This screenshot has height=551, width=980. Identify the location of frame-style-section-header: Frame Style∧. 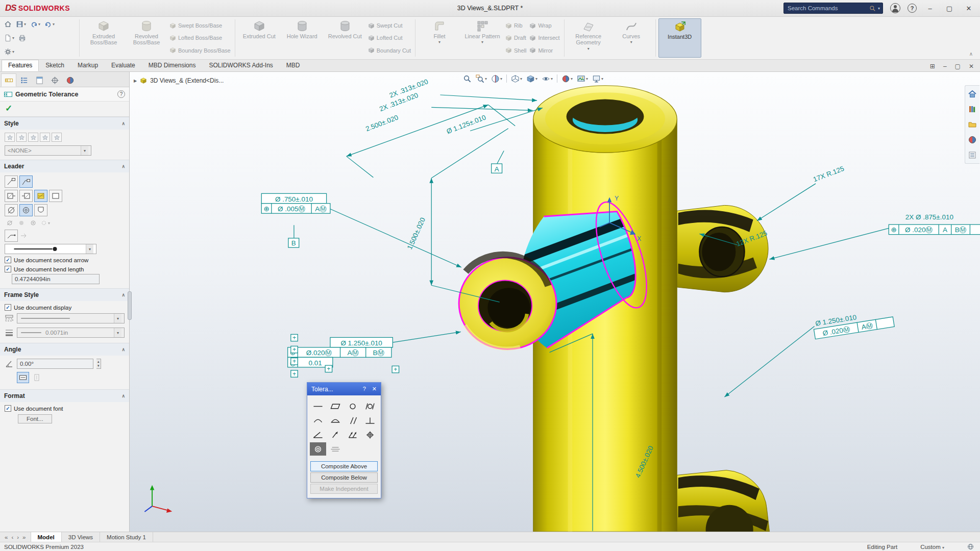
(64, 295).